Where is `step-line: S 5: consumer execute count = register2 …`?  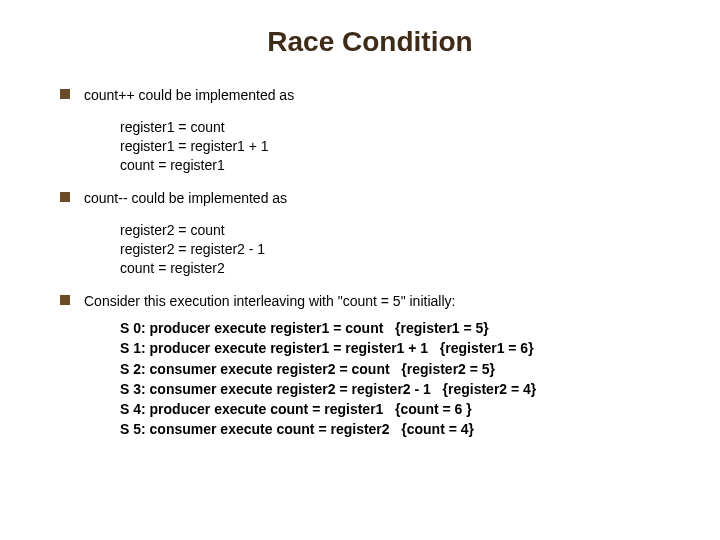
step-line: S 5: consumer execute count = register2 … is located at coordinates (400, 429).